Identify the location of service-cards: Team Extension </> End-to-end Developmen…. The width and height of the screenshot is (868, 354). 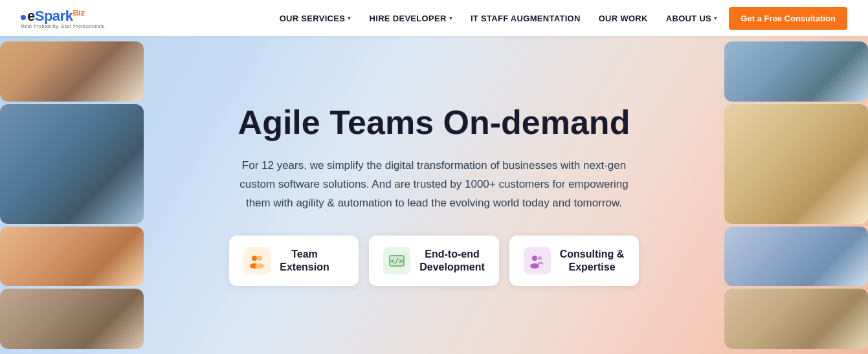
(434, 261).